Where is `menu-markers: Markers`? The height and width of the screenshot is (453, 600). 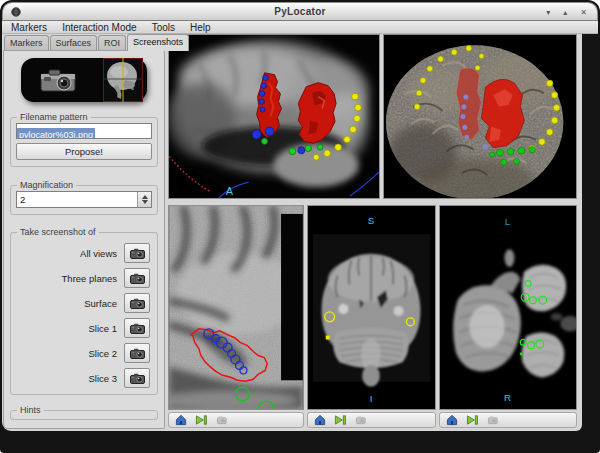
menu-markers: Markers is located at coordinates (29, 28).